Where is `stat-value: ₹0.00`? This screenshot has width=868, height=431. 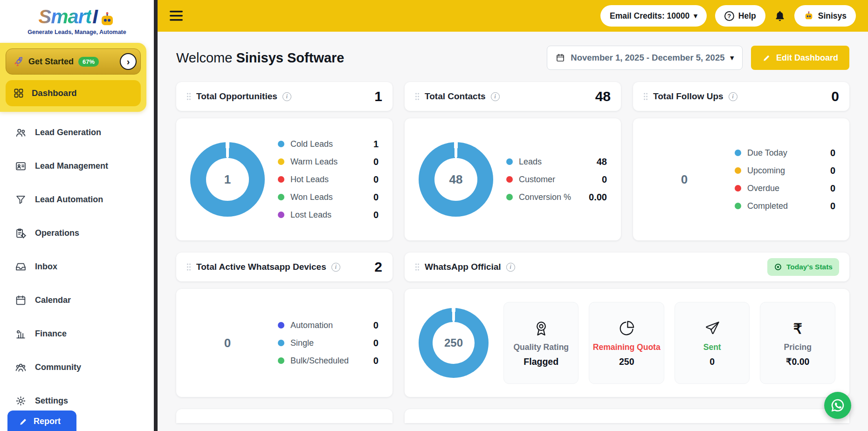
stat-value: ₹0.00 is located at coordinates (798, 362).